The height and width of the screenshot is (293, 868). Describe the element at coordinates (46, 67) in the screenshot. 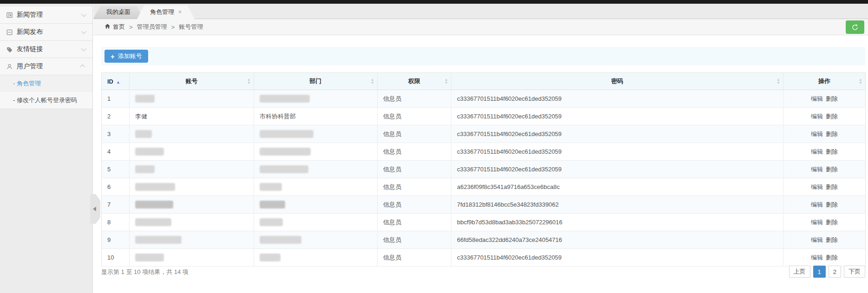

I see `sidebar-item-3: 用户管理` at that location.